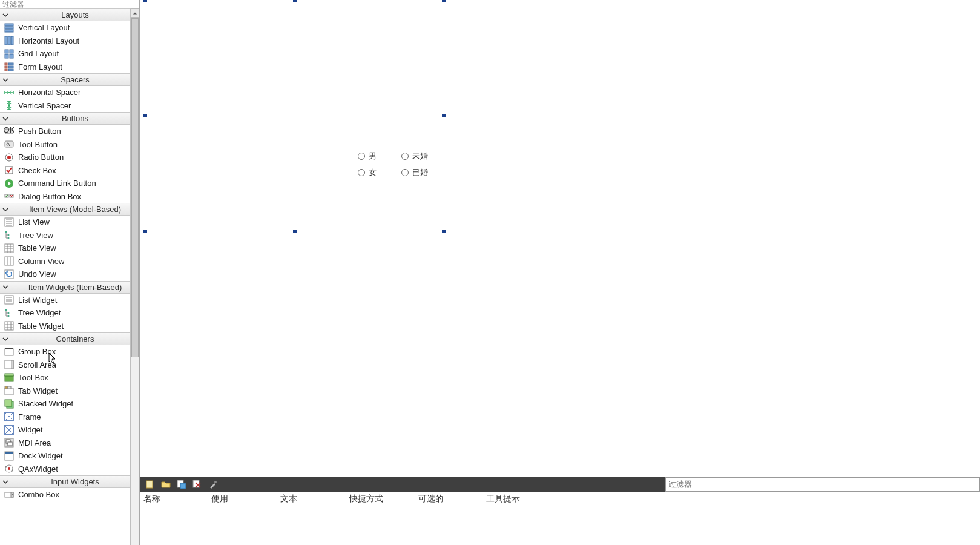 Image resolution: width=980 pixels, height=545 pixels. Describe the element at coordinates (135, 188) in the screenshot. I see `scrollbar-thumb` at that location.